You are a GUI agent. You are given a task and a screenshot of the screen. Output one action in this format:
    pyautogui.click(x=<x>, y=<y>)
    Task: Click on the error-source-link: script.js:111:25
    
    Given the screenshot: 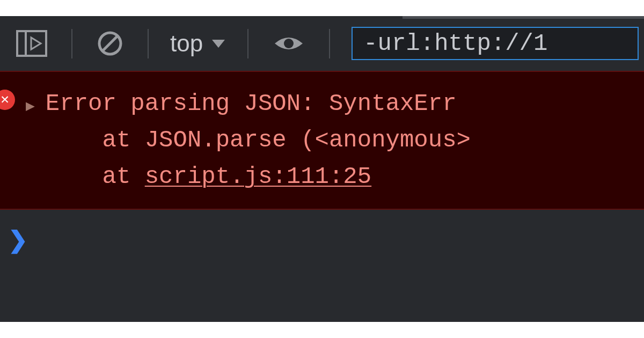 What is the action you would take?
    pyautogui.click(x=258, y=177)
    